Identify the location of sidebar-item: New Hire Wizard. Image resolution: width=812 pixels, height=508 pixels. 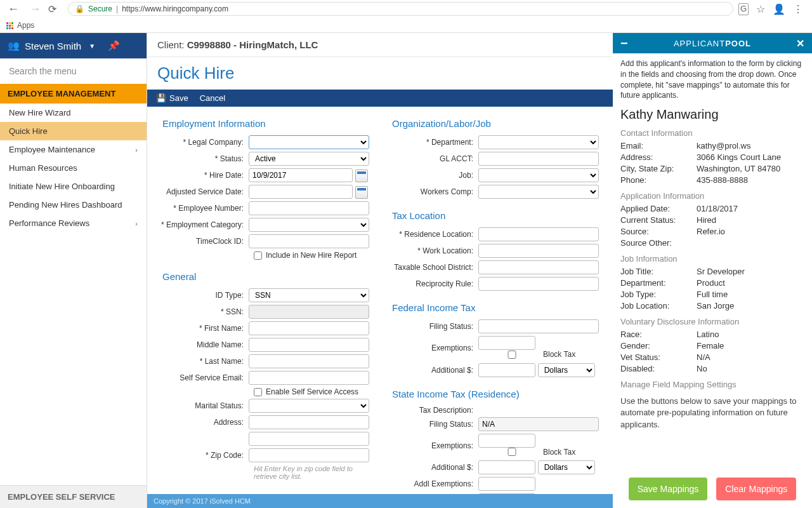
(74, 113).